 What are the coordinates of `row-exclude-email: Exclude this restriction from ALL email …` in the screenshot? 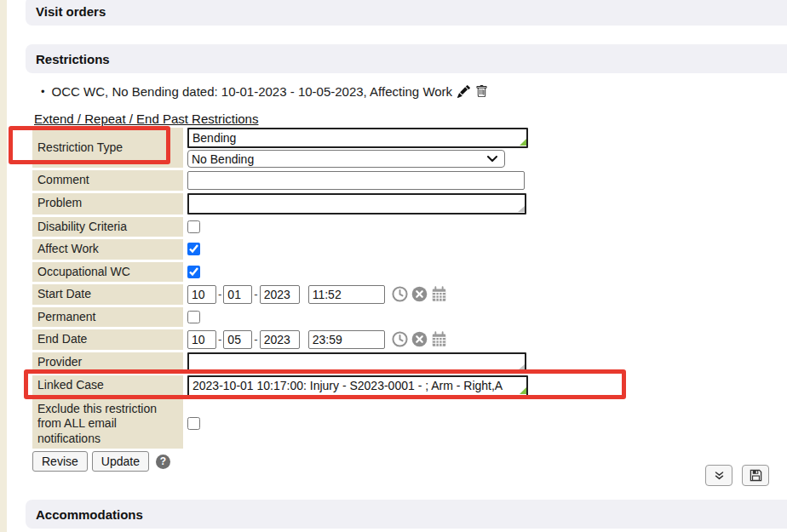 It's located at (305, 424).